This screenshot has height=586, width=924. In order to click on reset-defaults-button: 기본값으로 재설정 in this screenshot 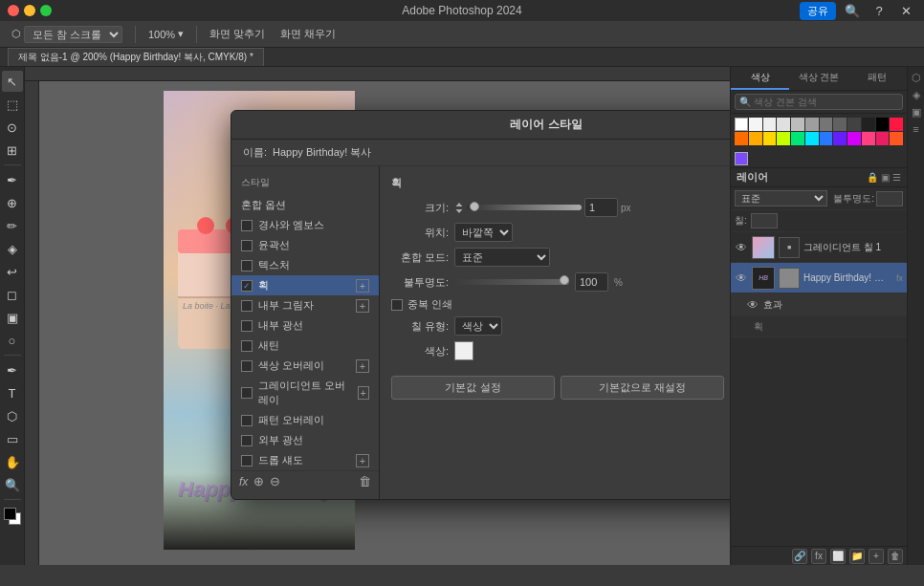, I will do `click(643, 388)`.